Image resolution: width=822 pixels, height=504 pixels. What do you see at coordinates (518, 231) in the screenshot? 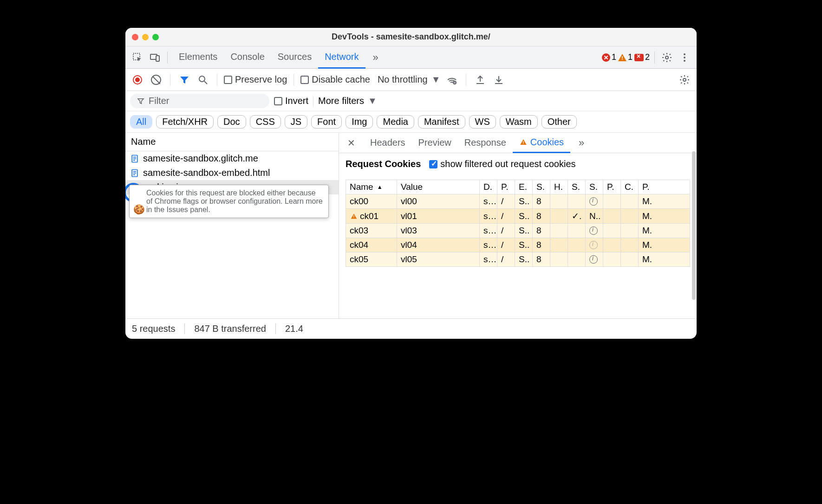
I see `cookie-row: ck03vl03s…/S..8M.` at bounding box center [518, 231].